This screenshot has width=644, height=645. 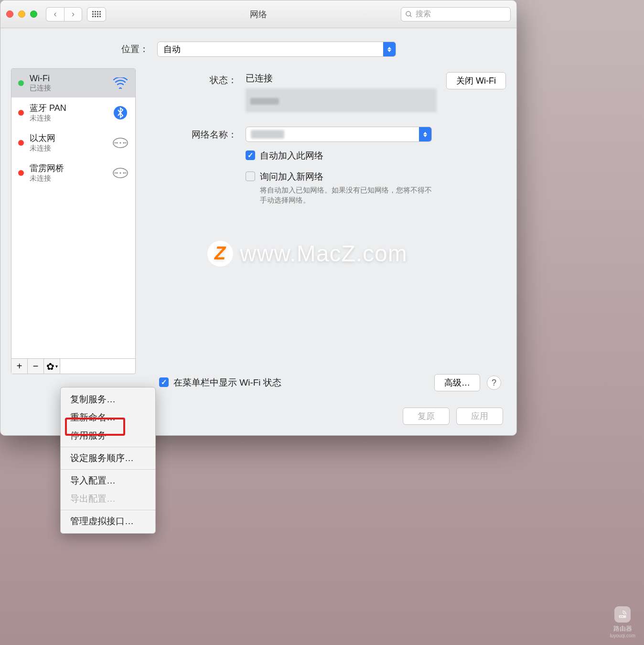 I want to click on auto-join-label: 自动加入此网络, so click(x=291, y=156).